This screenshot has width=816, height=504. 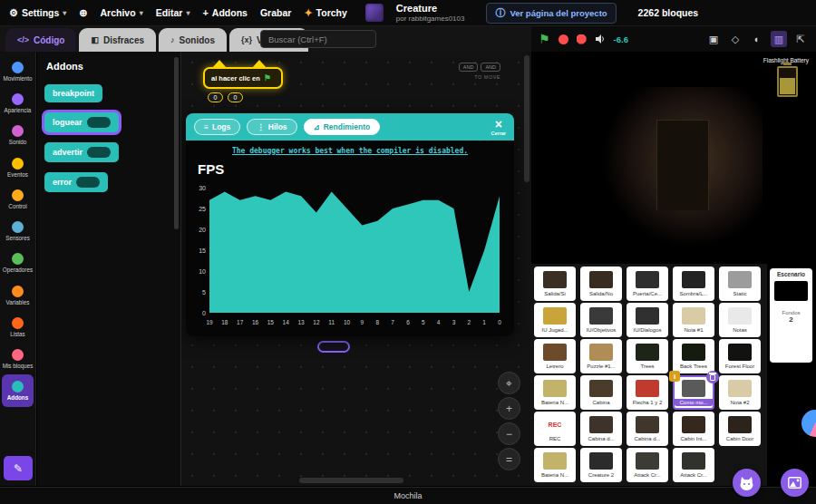 What do you see at coordinates (601, 284) in the screenshot?
I see `sprite-tile: Salida/No` at bounding box center [601, 284].